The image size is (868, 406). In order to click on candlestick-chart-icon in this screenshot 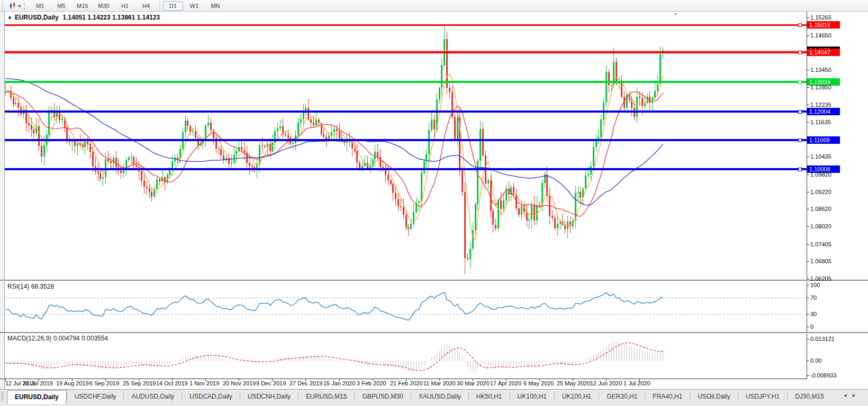, I will do `click(13, 6)`.